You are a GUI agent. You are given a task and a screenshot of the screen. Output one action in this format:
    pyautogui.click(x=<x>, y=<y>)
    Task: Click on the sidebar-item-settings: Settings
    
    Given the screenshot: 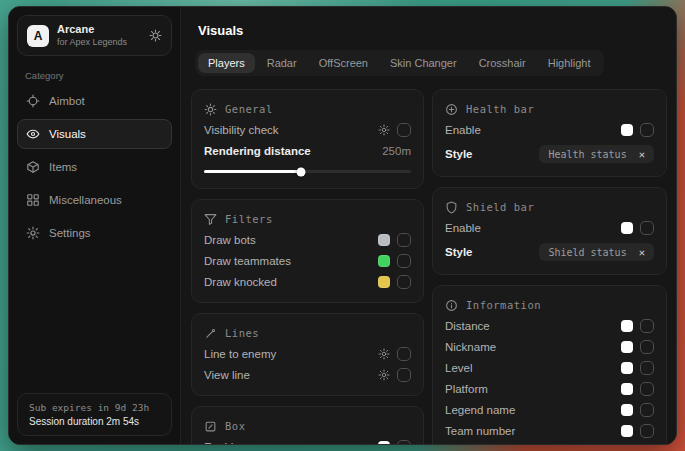 What is the action you would take?
    pyautogui.click(x=94, y=233)
    